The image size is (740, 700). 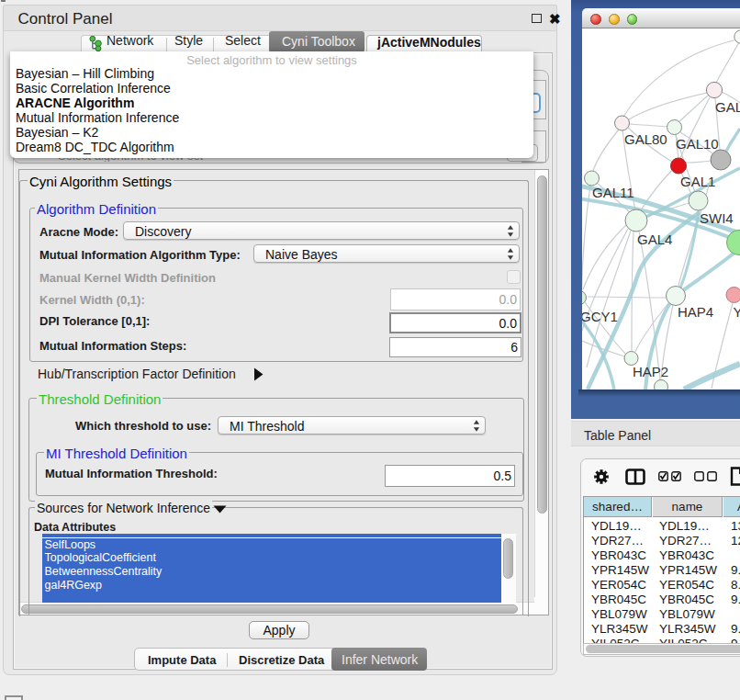 I want to click on svg-text: GAL1, so click(x=698, y=182).